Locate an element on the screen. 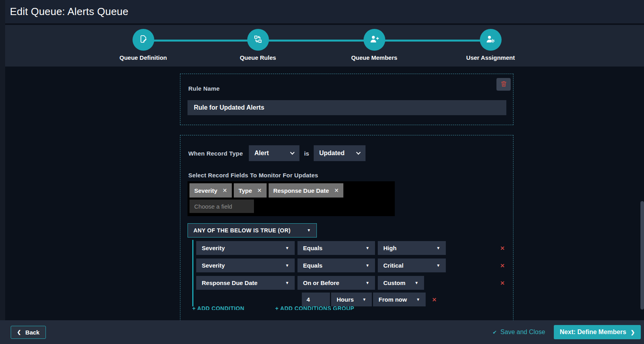  condition-value-select: High ▼ is located at coordinates (412, 248).